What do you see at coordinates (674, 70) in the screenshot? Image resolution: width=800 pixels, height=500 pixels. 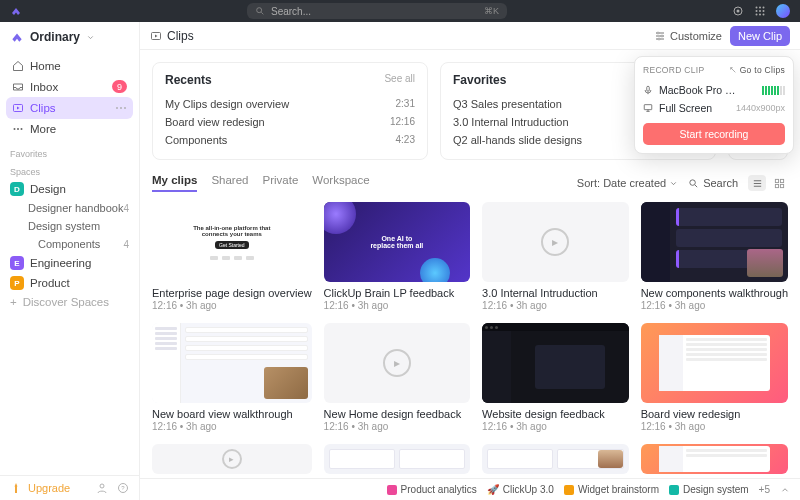 I see `record-clip-label: RECORD CLIP` at bounding box center [674, 70].